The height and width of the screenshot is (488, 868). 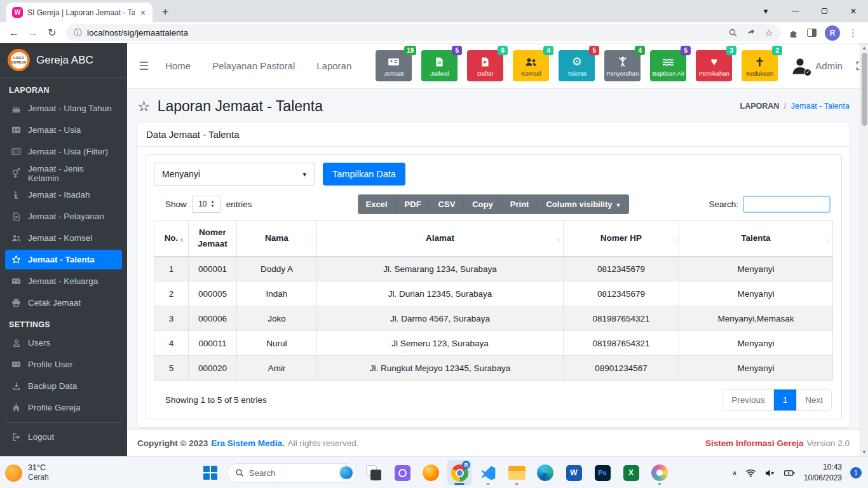 What do you see at coordinates (52, 33) in the screenshot?
I see `reload-icon: ↻` at bounding box center [52, 33].